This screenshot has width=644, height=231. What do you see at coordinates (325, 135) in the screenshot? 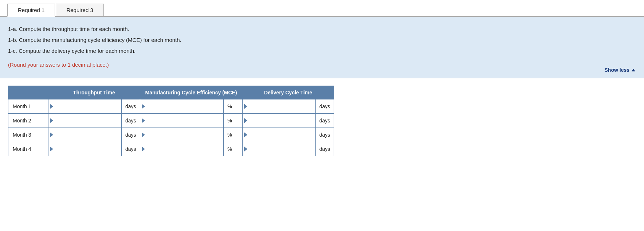
I see `delivery-unit-3: days` at bounding box center [325, 135].